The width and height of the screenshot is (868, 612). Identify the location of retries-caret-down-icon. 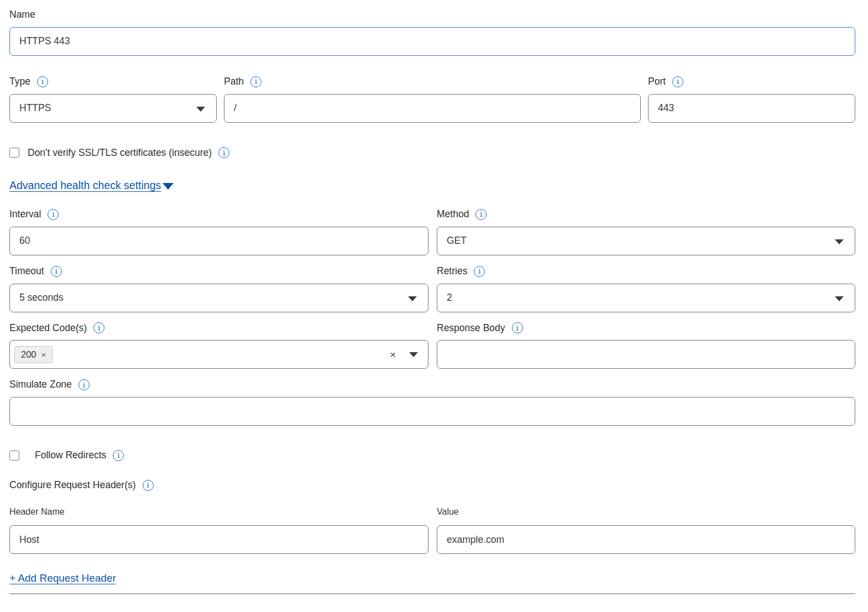
(839, 299).